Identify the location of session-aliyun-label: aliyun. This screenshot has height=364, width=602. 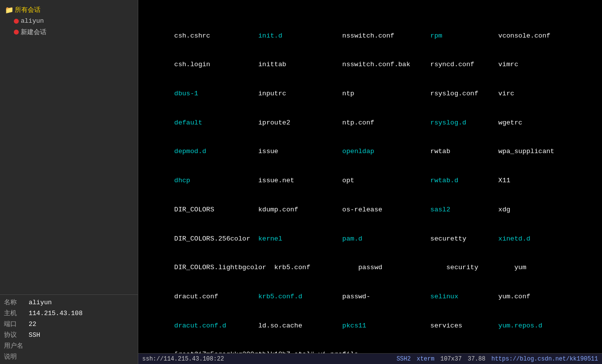
(33, 21).